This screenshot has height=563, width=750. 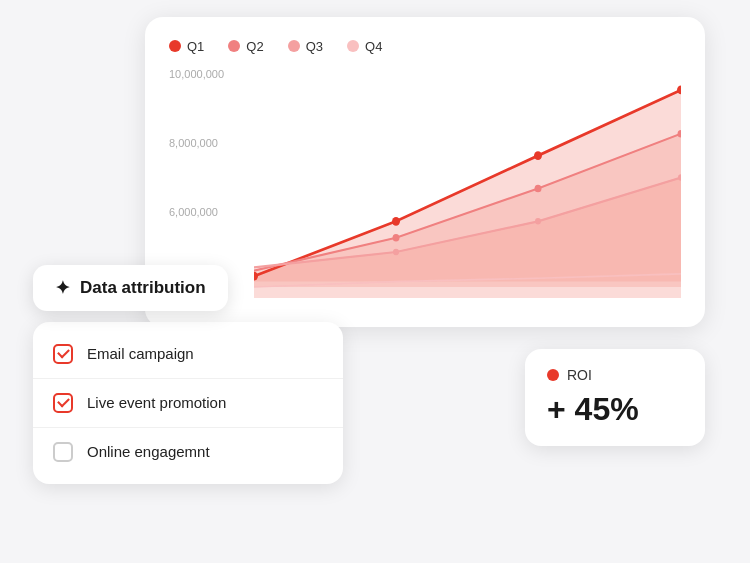 I want to click on checklist-item-label: Online engagemnt, so click(x=148, y=452).